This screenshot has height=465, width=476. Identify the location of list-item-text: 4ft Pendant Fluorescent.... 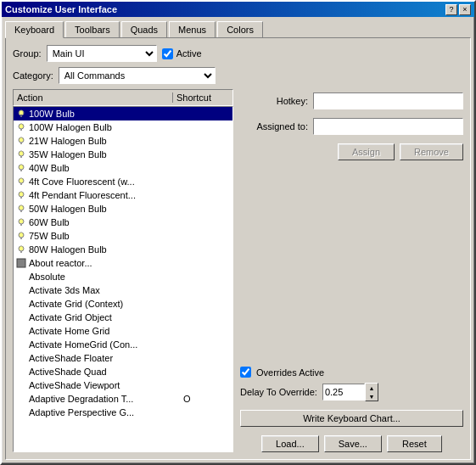
(104, 195).